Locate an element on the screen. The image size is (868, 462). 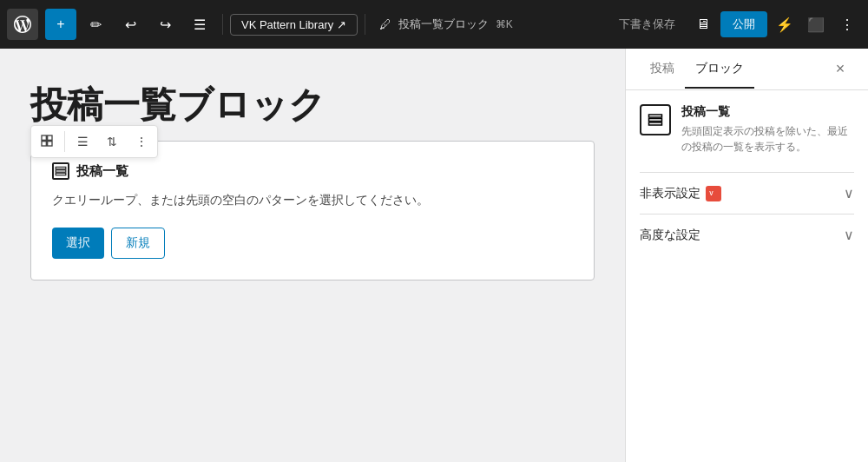
block-type-button is located at coordinates (47, 142).